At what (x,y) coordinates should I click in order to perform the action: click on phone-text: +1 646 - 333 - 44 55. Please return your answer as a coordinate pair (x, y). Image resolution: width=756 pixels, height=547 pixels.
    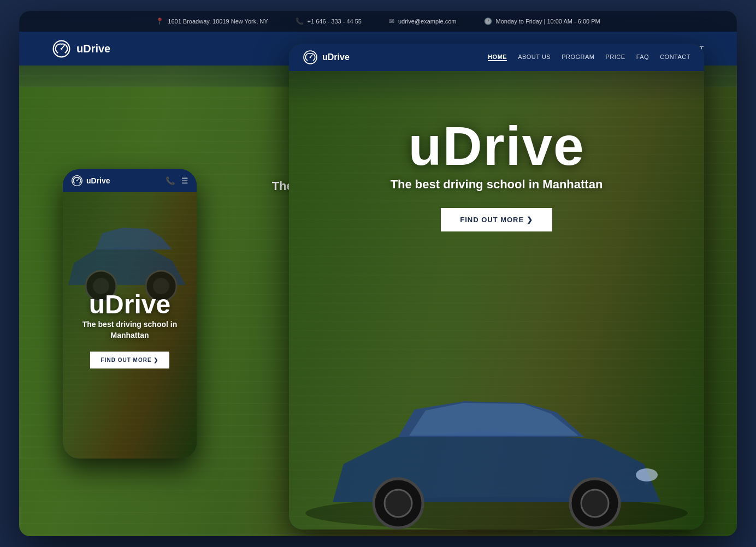
    Looking at the image, I should click on (334, 21).